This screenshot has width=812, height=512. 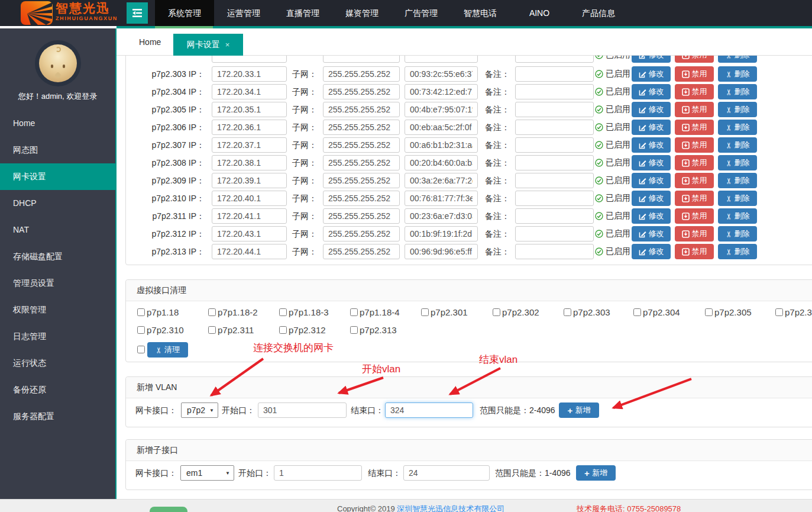 I want to click on cleanup-checkbox-p7p2.304: p7p2.304, so click(x=656, y=313).